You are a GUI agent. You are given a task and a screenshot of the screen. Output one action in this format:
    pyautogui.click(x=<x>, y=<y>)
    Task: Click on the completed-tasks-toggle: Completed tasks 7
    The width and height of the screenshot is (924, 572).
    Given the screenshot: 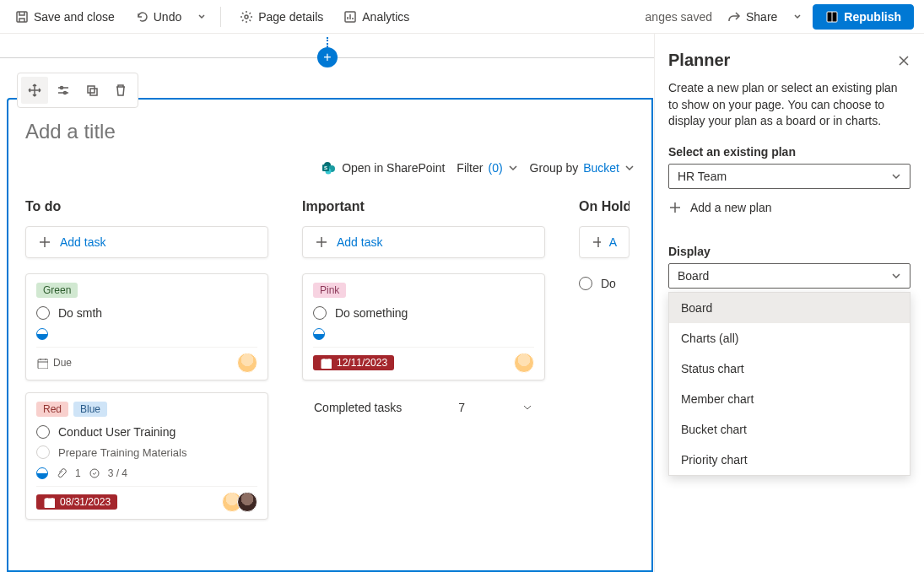 What is the action you would take?
    pyautogui.click(x=424, y=407)
    